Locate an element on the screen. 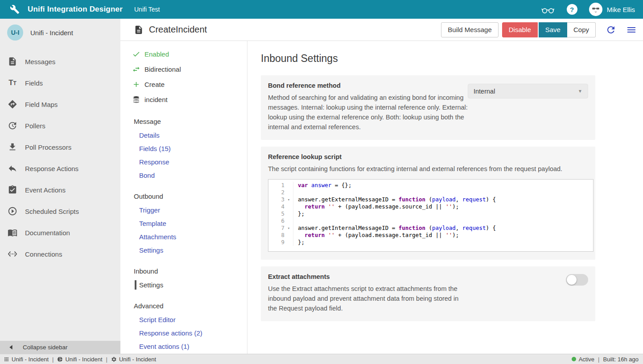 This screenshot has height=364, width=643. nav-status-enabled: Enabled is located at coordinates (184, 54).